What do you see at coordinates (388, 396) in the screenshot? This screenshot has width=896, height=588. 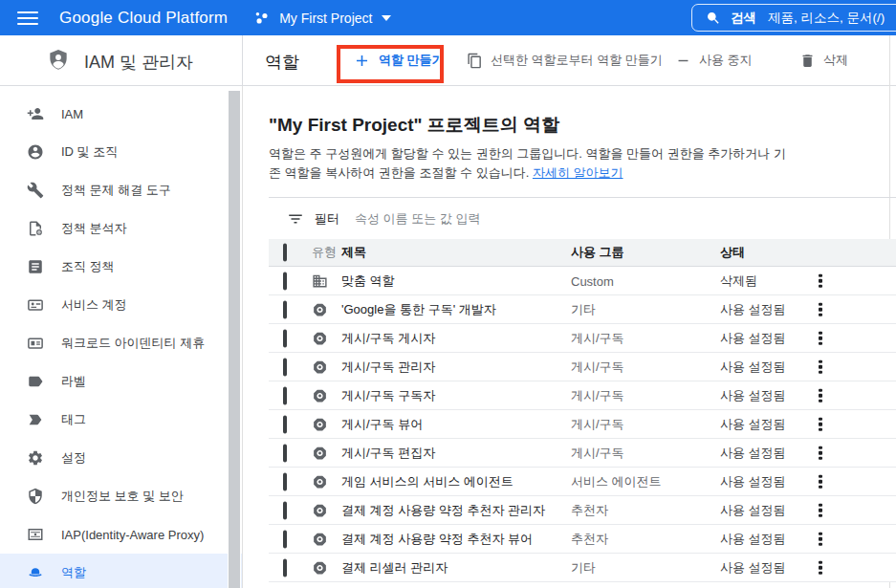 I see `role-title: 게시/구독 구독자` at bounding box center [388, 396].